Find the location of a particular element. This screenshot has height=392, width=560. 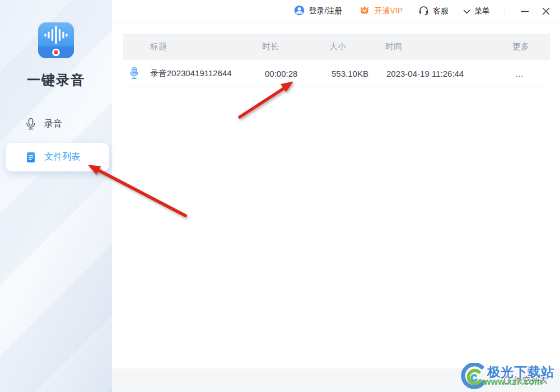

column-header-duration: 时长 is located at coordinates (270, 47).